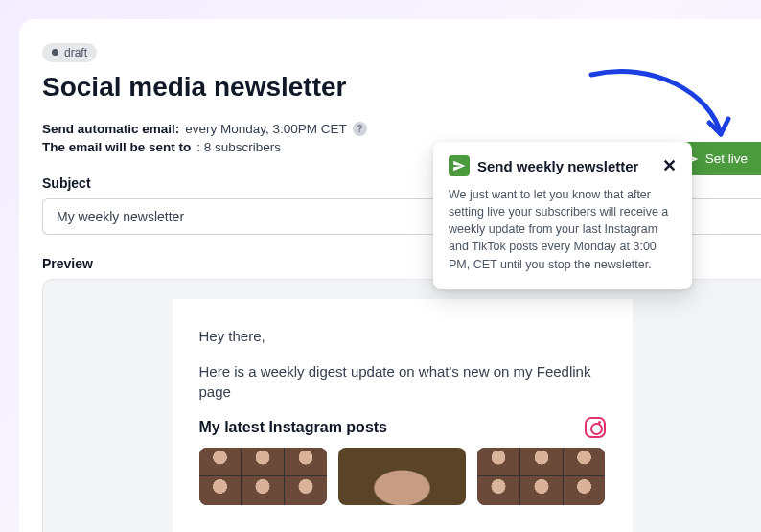  Describe the element at coordinates (117, 148) in the screenshot. I see `recipients-label: The email will be sent to` at that location.